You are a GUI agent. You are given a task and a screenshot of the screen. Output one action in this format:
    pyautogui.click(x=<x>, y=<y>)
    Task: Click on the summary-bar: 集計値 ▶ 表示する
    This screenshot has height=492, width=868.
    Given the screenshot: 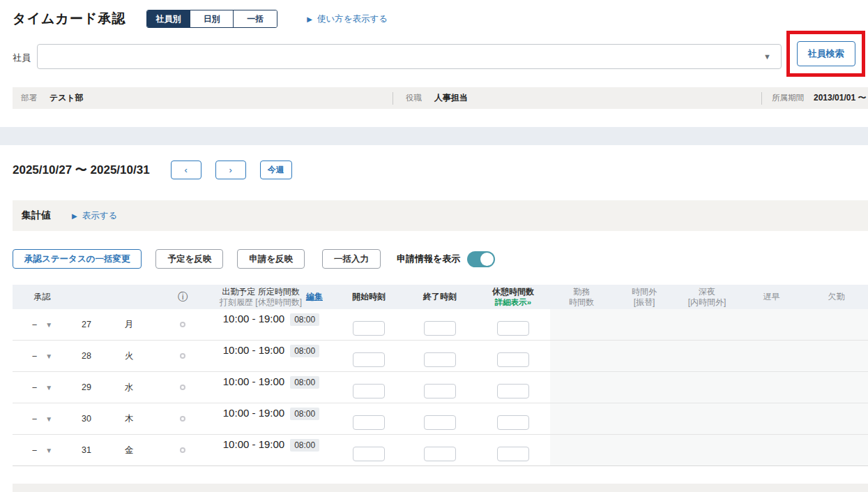 What is the action you would take?
    pyautogui.click(x=441, y=216)
    